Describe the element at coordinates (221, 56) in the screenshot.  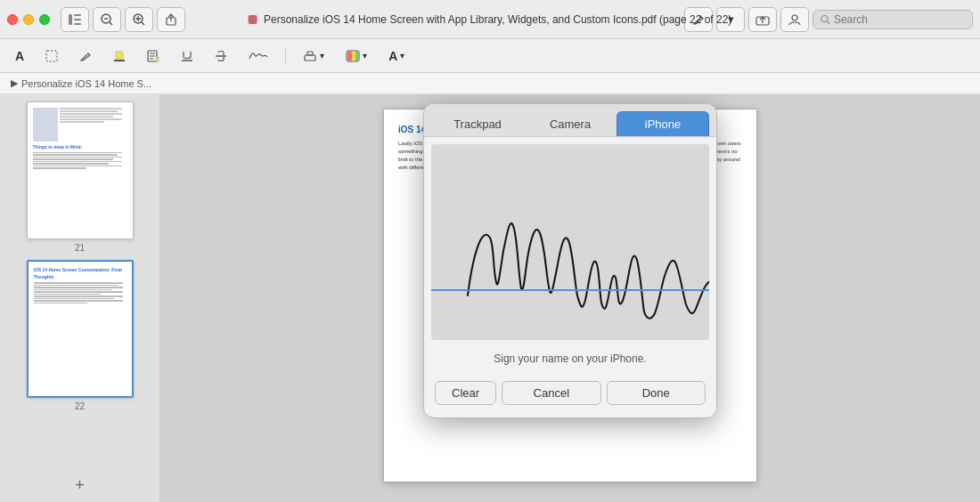
I see `strikethrough-button` at that location.